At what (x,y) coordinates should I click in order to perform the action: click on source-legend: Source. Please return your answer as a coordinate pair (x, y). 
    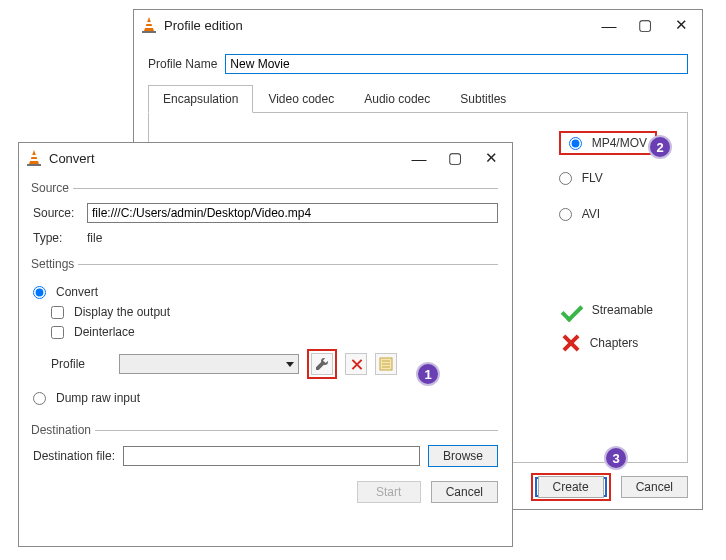
    Looking at the image, I should click on (52, 188).